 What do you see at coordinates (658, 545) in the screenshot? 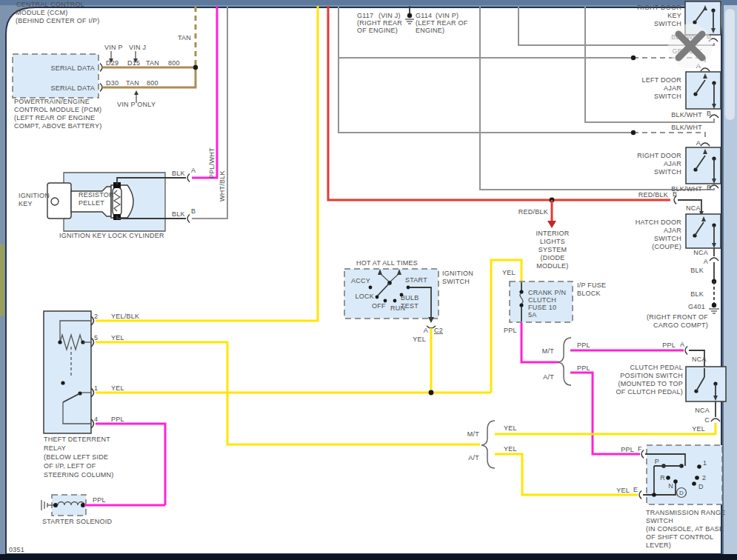
I see `trs-title: LEVER)` at bounding box center [658, 545].